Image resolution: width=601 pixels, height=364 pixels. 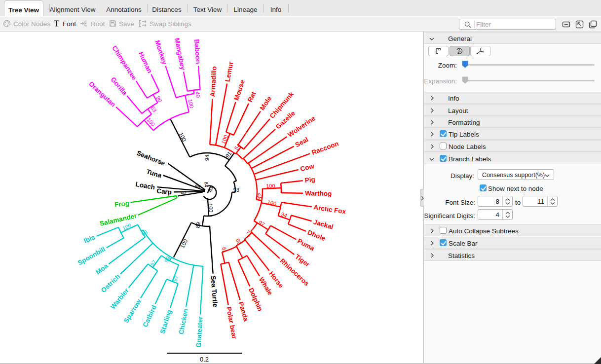 I want to click on svg-text: Mangabey, so click(x=180, y=54).